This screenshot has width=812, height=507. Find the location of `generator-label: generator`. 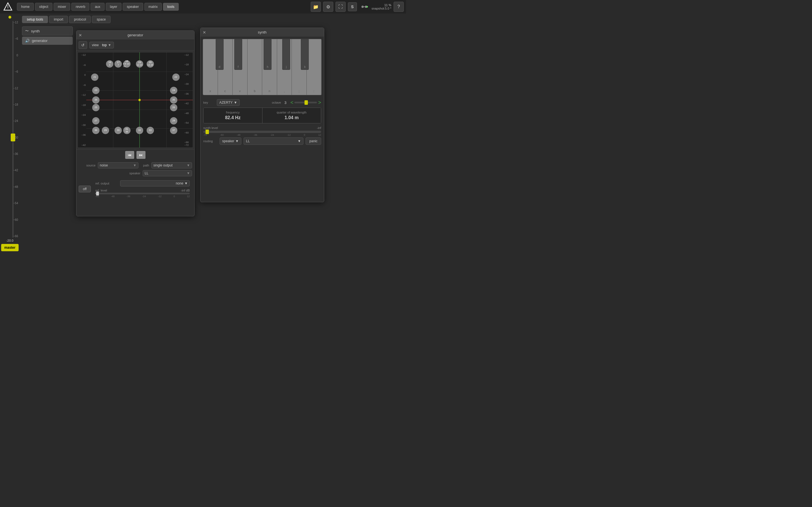

generator-label: generator is located at coordinates (40, 41).